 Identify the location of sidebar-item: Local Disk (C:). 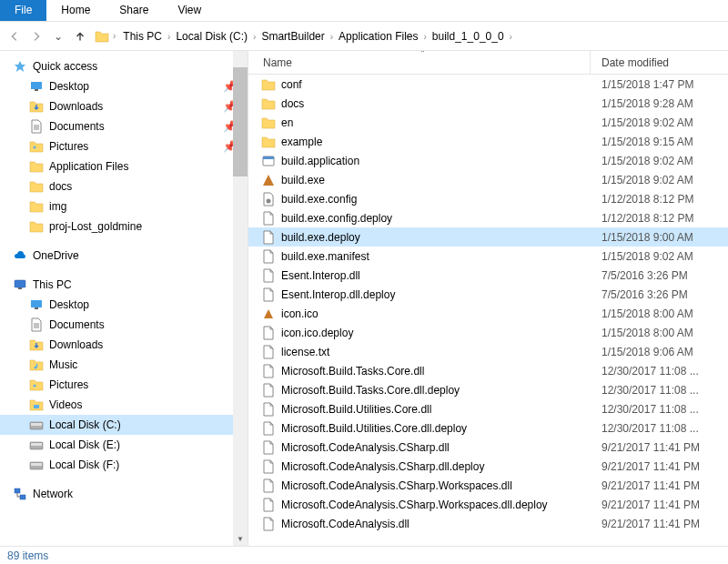
(124, 425).